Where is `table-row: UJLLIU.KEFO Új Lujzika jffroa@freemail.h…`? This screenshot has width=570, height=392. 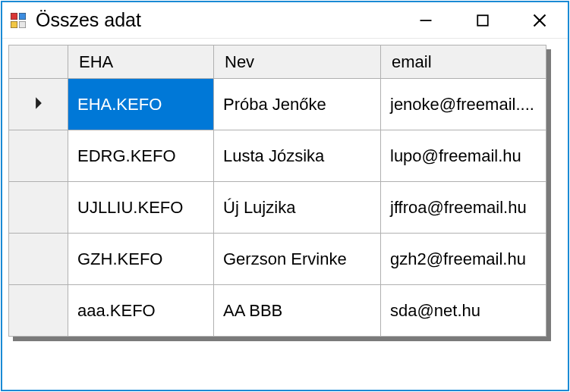
table-row: UJLLIU.KEFO Új Lujzika jffroa@freemail.h… is located at coordinates (278, 208).